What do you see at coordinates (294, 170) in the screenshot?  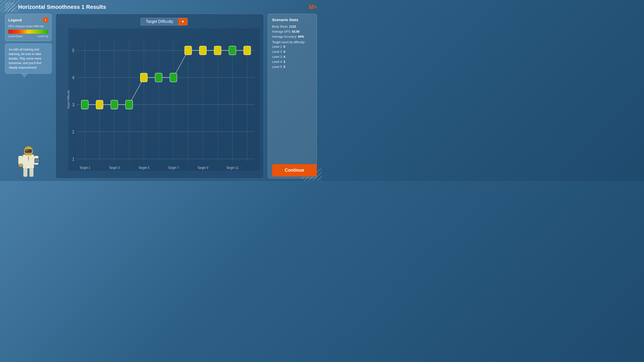 I see `continue-button: Continue` at bounding box center [294, 170].